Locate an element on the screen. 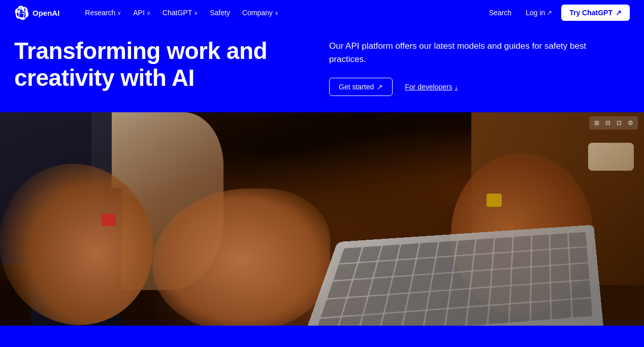 This screenshot has width=644, height=347. smartwatch-right is located at coordinates (494, 200).